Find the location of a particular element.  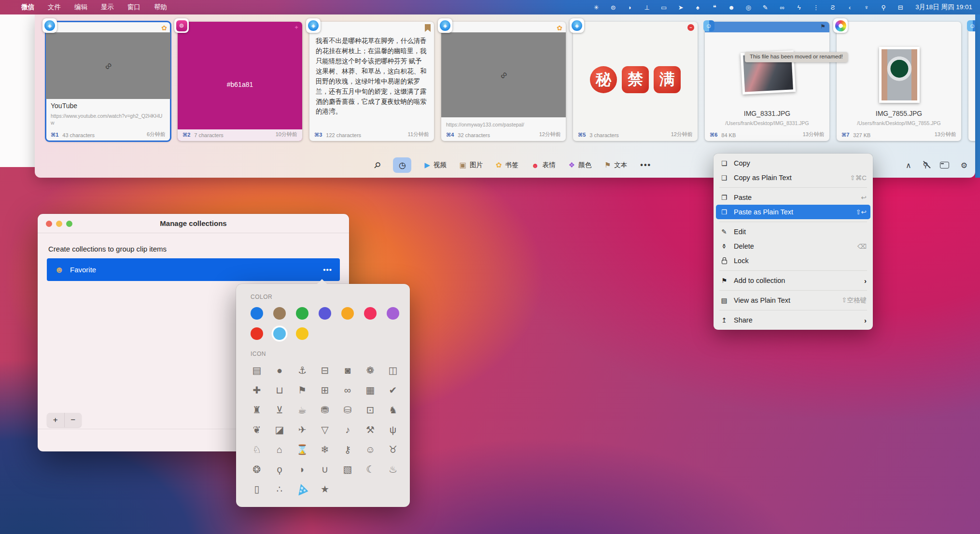

asterisk-key-icon: ✳ is located at coordinates (596, 8).